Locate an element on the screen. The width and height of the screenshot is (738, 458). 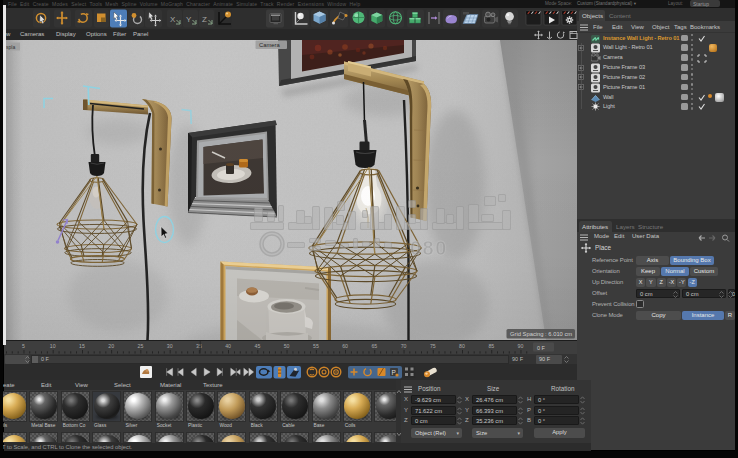
svg-text: X is located at coordinates (173, 20).